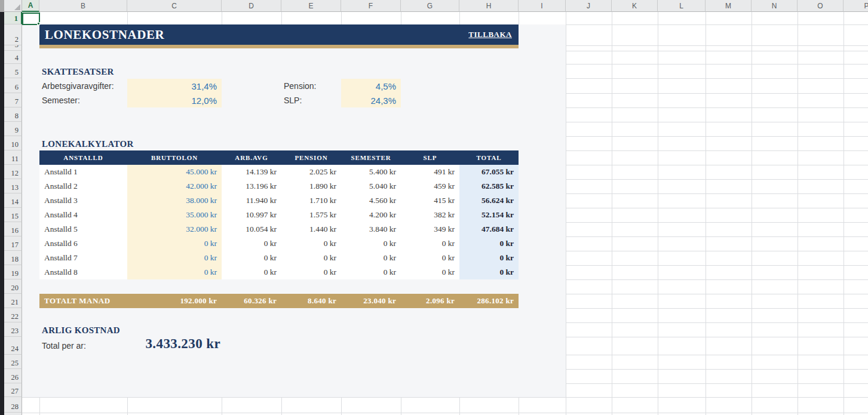 This screenshot has height=415, width=868. Describe the element at coordinates (489, 6) in the screenshot. I see `column-header-H: H` at that location.